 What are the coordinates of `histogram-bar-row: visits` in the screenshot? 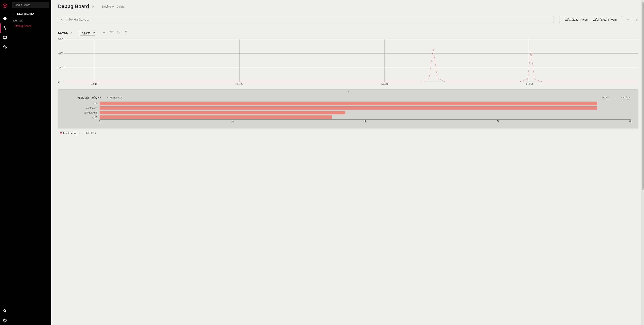 It's located at (355, 117).